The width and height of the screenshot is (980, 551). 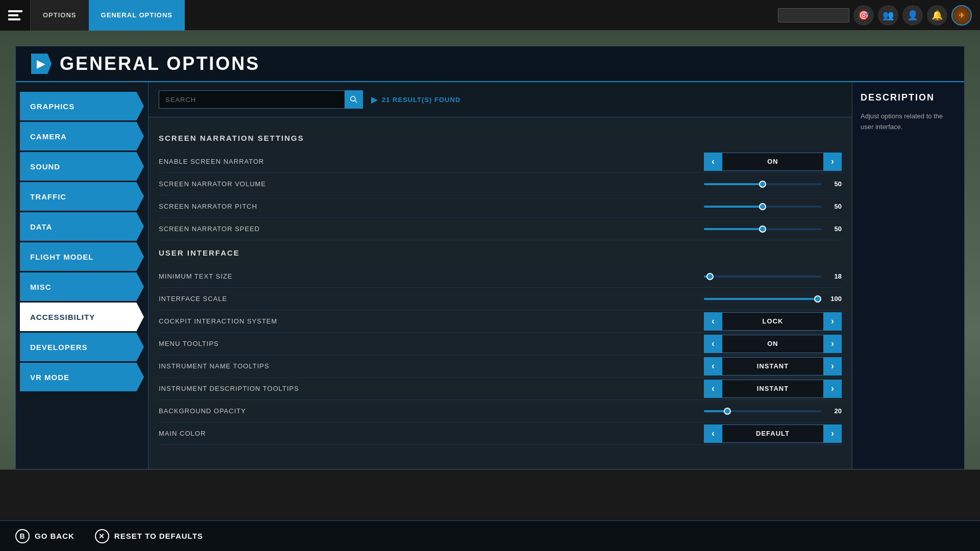 What do you see at coordinates (82, 347) in the screenshot?
I see `sidebar-item-developers: DEVELOPERS` at bounding box center [82, 347].